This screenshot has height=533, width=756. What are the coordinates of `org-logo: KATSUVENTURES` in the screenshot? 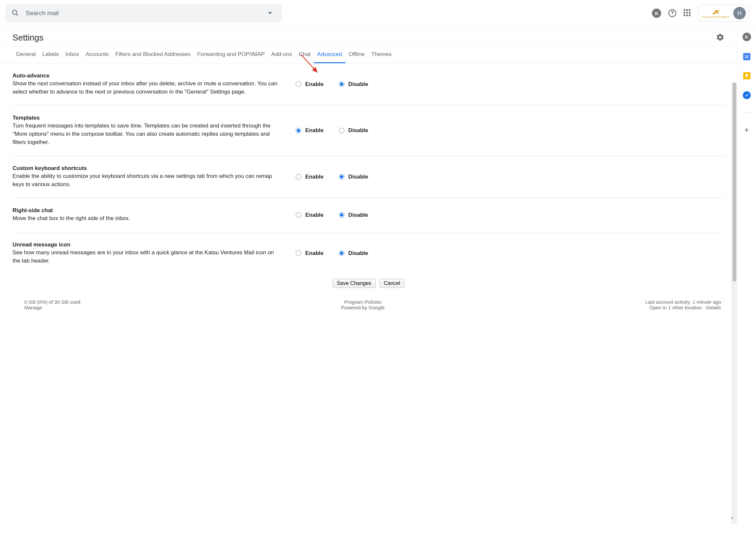 It's located at (716, 13).